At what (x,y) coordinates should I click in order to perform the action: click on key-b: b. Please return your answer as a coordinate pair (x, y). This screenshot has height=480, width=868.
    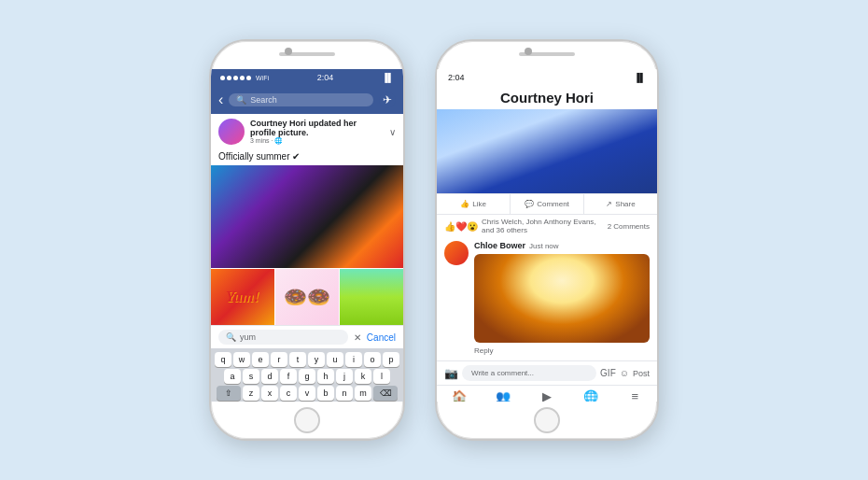
    Looking at the image, I should click on (326, 393).